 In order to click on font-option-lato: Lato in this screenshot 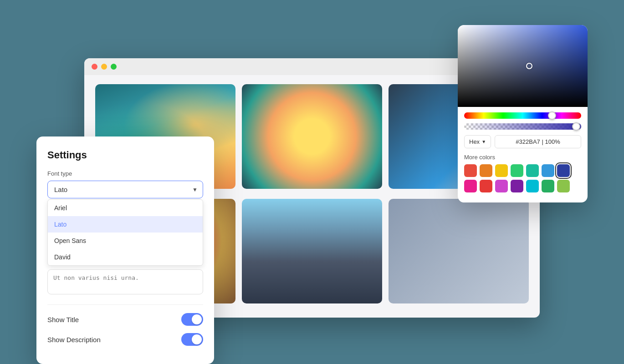, I will do `click(125, 224)`.